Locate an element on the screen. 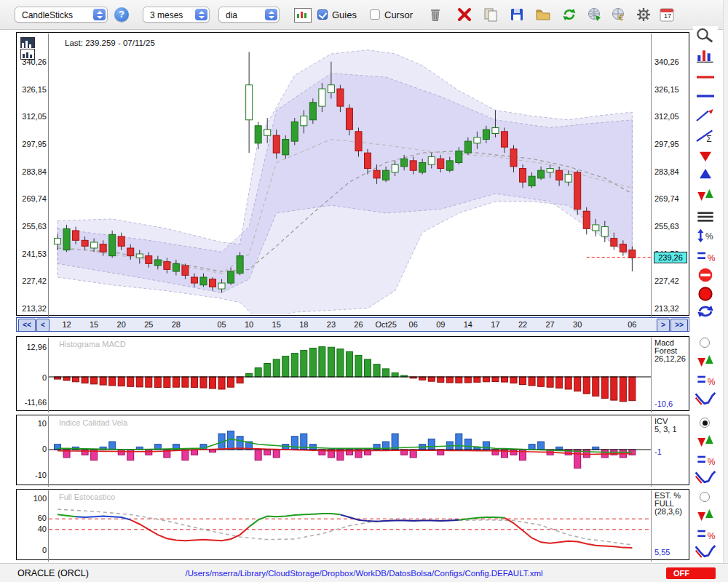  refresh-green-icon is located at coordinates (570, 15).